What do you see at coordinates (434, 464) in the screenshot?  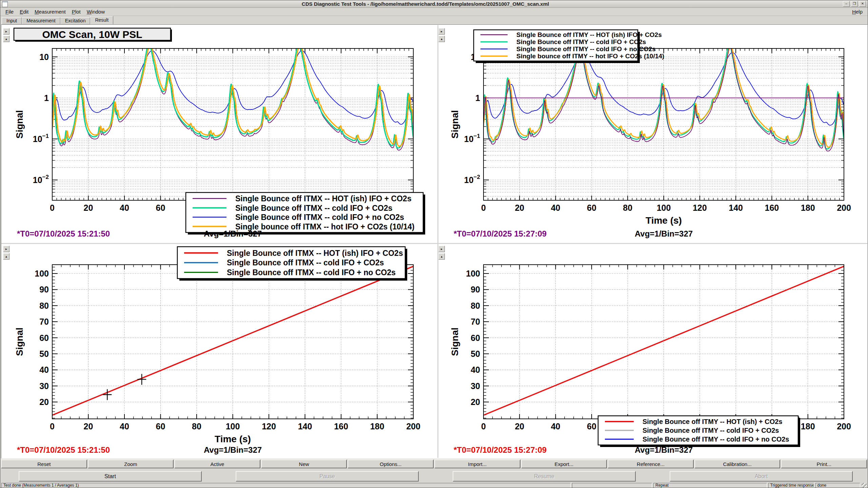 I see `plot-toolbar: ResetZoomActiveNewOptions...Import...Exp…` at bounding box center [434, 464].